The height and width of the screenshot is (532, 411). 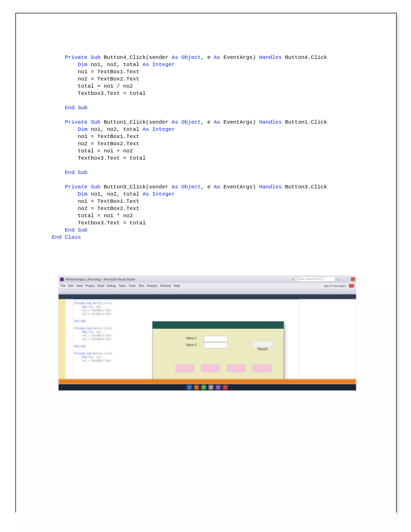 I want to click on textbox-result, so click(x=263, y=344).